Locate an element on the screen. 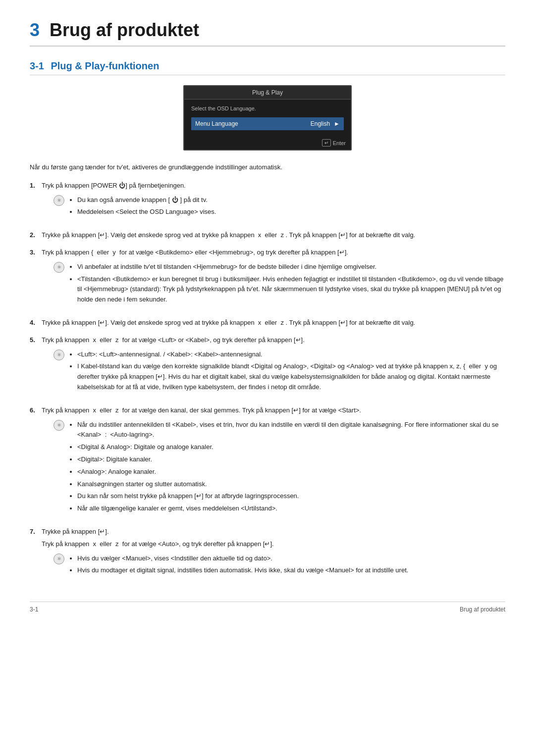  step-5-note-content: <Luft>: <Luft>-antennesignal. / <Kabel>:… is located at coordinates (287, 372).